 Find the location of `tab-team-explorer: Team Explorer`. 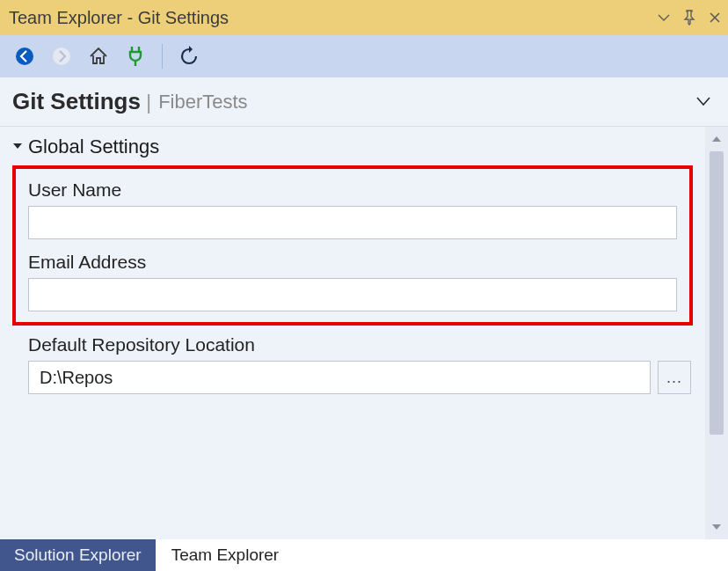

tab-team-explorer: Team Explorer is located at coordinates (225, 555).